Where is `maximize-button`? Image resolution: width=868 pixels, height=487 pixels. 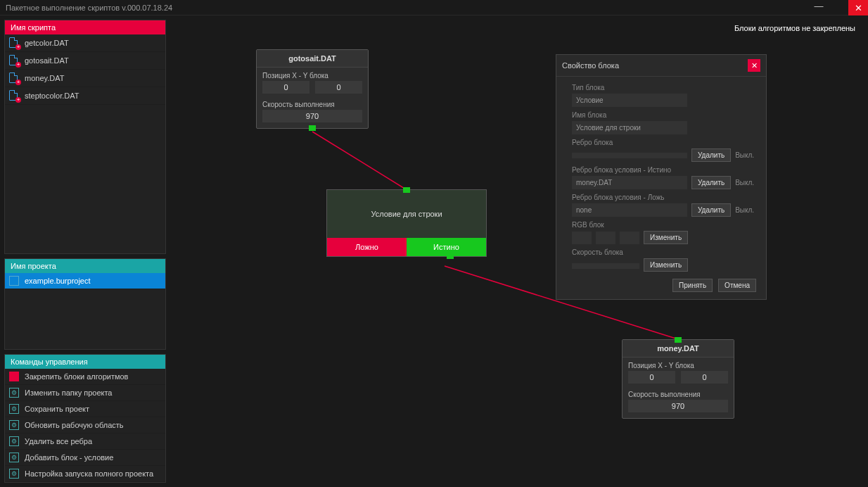 maximize-button is located at coordinates (838, 8).